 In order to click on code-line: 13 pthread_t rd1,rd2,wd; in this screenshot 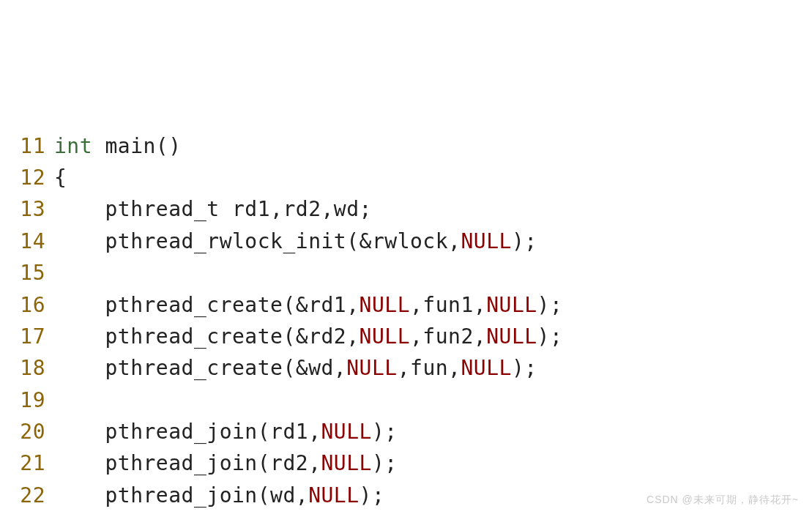, I will do `click(409, 209)`.